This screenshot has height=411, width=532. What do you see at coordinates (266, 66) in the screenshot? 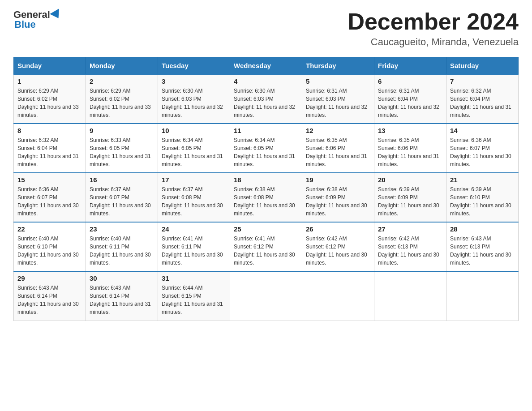
I see `calendar-header-row: SundayMondayTuesdayWednesdayThursdayFrid…` at bounding box center [266, 66].